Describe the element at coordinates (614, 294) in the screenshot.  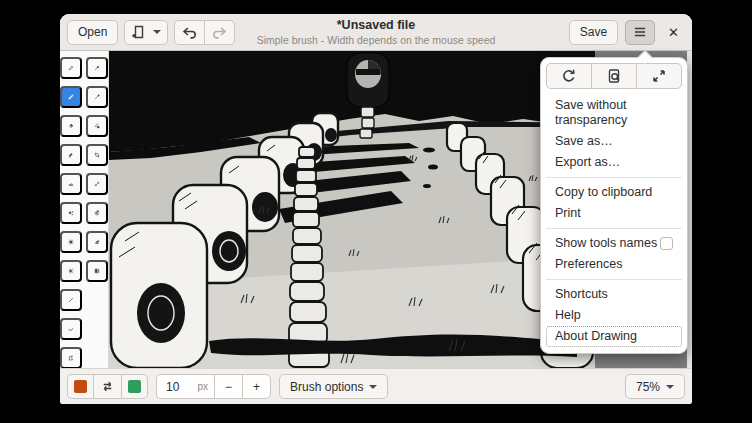
I see `menu-item-shortcuts: Shortcuts` at that location.